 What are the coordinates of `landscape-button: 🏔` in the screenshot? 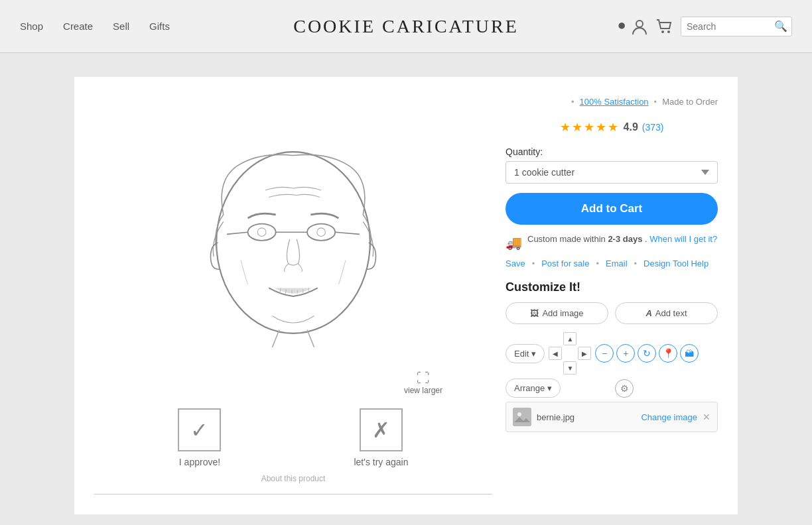 It's located at (689, 353).